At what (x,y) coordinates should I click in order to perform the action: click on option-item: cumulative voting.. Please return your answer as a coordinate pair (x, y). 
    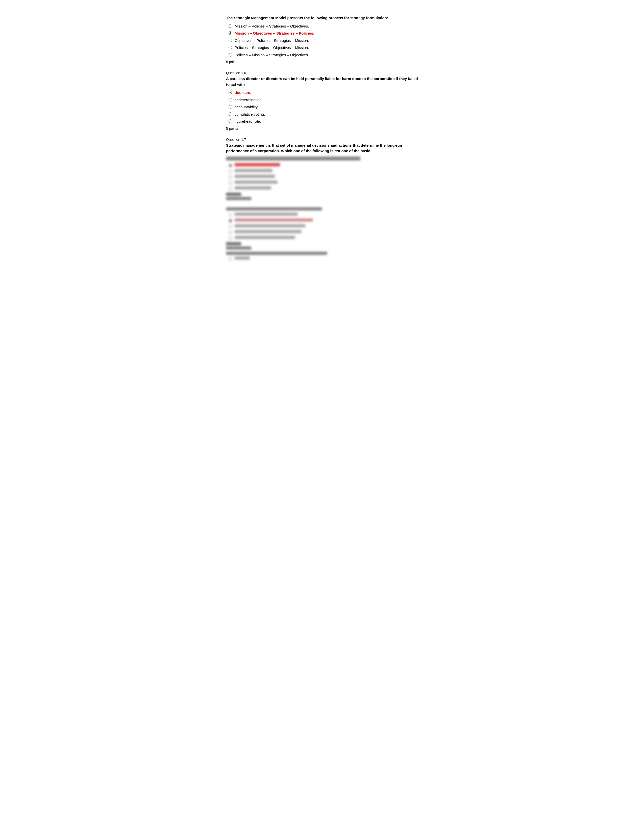
    Looking at the image, I should click on (324, 114).